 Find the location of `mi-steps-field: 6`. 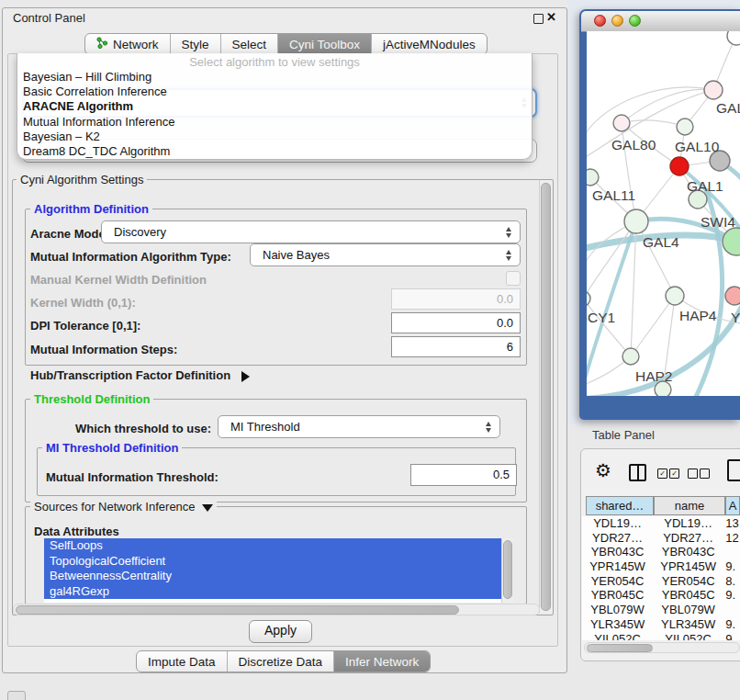

mi-steps-field: 6 is located at coordinates (455, 347).